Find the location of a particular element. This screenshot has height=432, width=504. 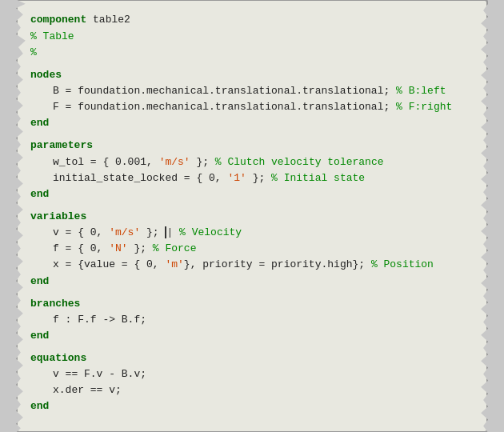

var-f-line: f = { 0, 'N' }; % Force is located at coordinates (252, 249).